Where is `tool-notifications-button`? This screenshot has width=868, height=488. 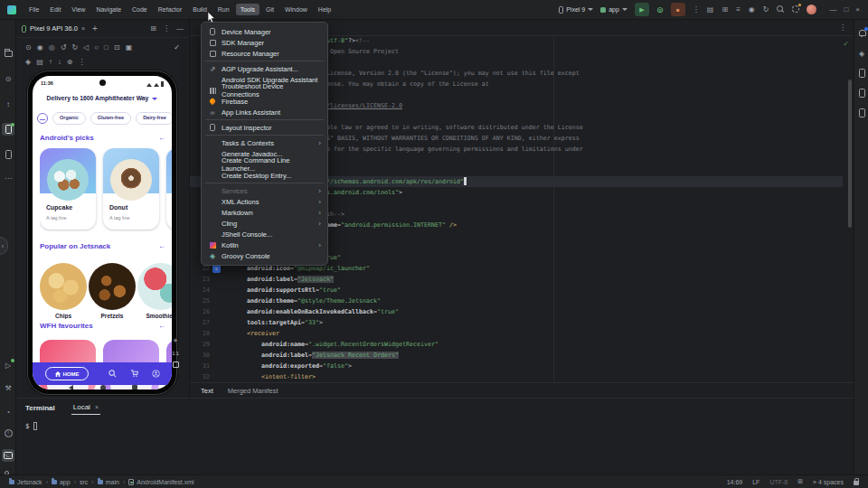 tool-notifications-button is located at coordinates (862, 33).